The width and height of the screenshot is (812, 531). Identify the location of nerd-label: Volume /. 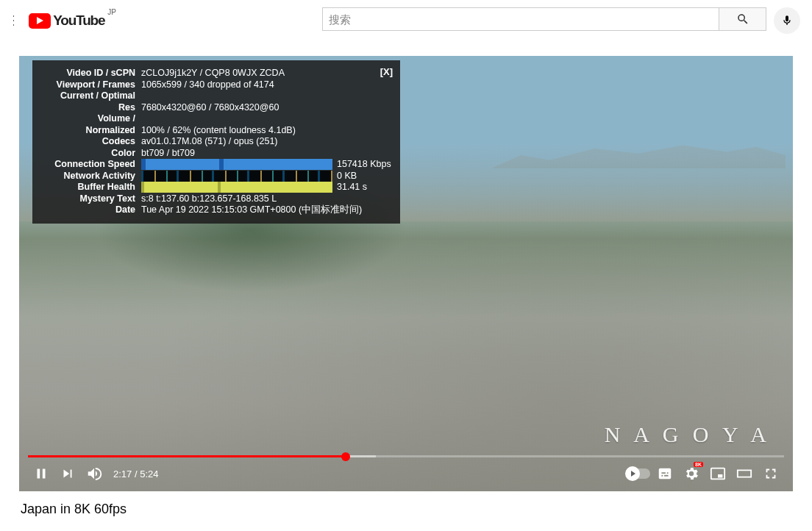
(90, 119).